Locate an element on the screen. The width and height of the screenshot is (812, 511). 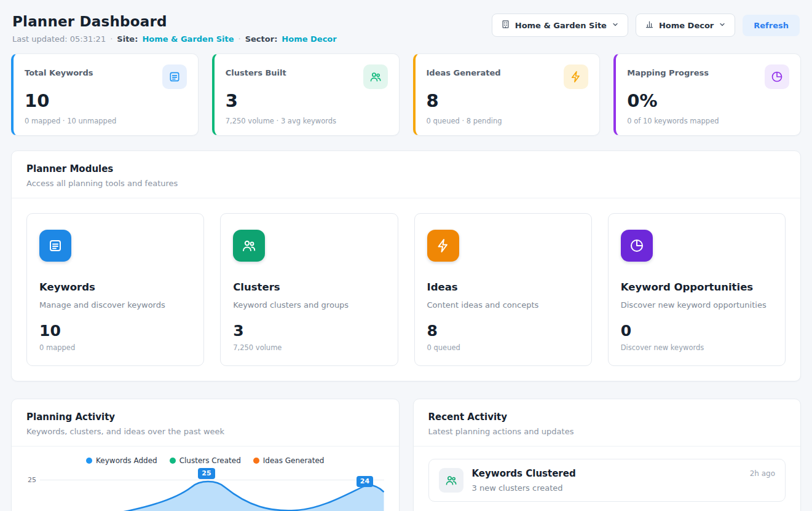
module-description: Content ideas and concepts is located at coordinates (503, 305).